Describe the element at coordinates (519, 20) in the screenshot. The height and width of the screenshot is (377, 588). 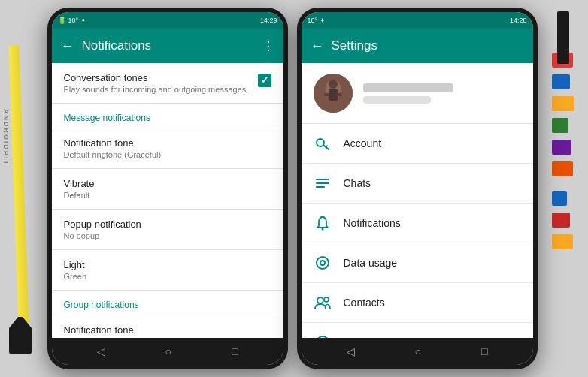
I see `phone-2-status-right: 14:28` at that location.